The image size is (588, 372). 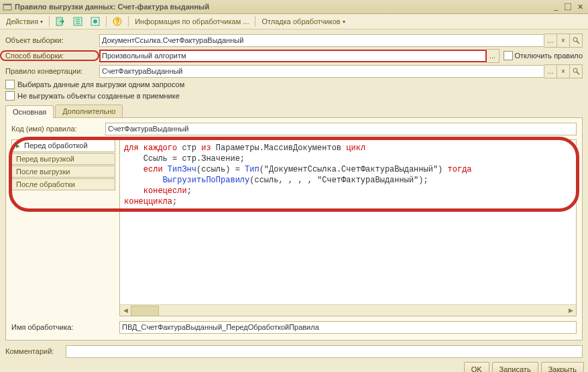 What do you see at coordinates (63, 159) in the screenshot?
I see `side-tab-before-upload: Перед выгрузкой` at bounding box center [63, 159].